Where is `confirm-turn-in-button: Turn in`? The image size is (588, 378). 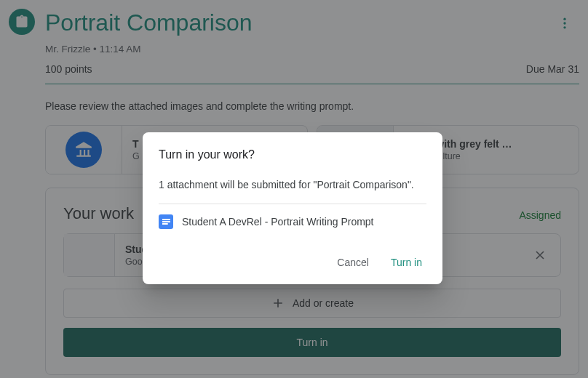 confirm-turn-in-button: Turn in is located at coordinates (406, 262).